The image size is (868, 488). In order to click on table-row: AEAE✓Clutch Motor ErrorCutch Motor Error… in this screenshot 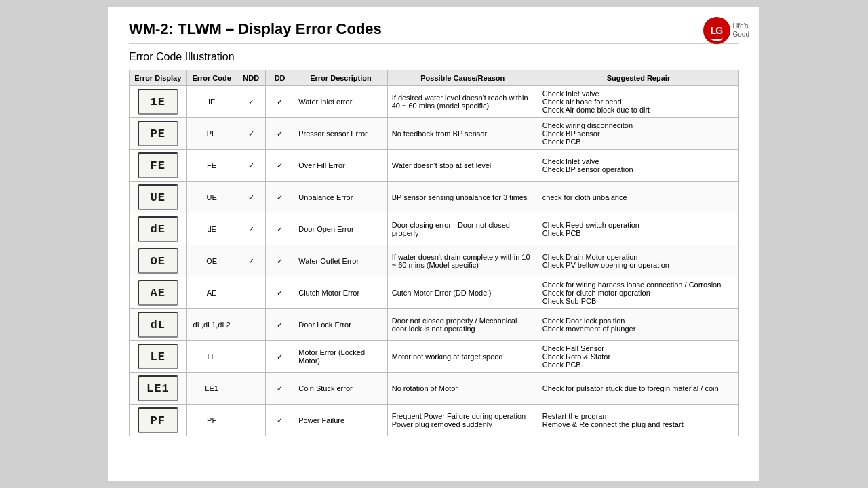, I will do `click(434, 293)`.